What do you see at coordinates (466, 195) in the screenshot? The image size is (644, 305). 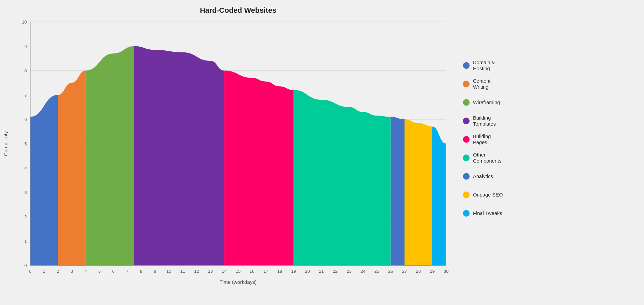 I see `legend-dot-onpage-seo` at bounding box center [466, 195].